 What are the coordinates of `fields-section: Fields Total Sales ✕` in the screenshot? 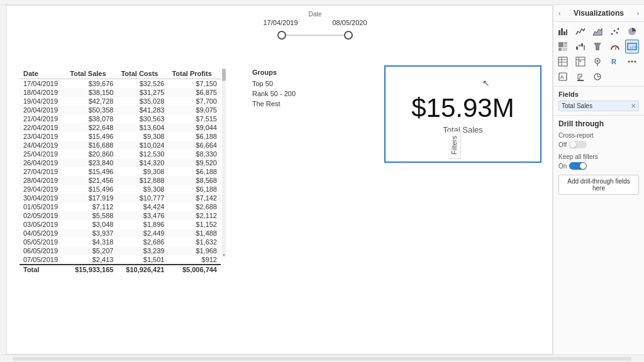 It's located at (599, 101).